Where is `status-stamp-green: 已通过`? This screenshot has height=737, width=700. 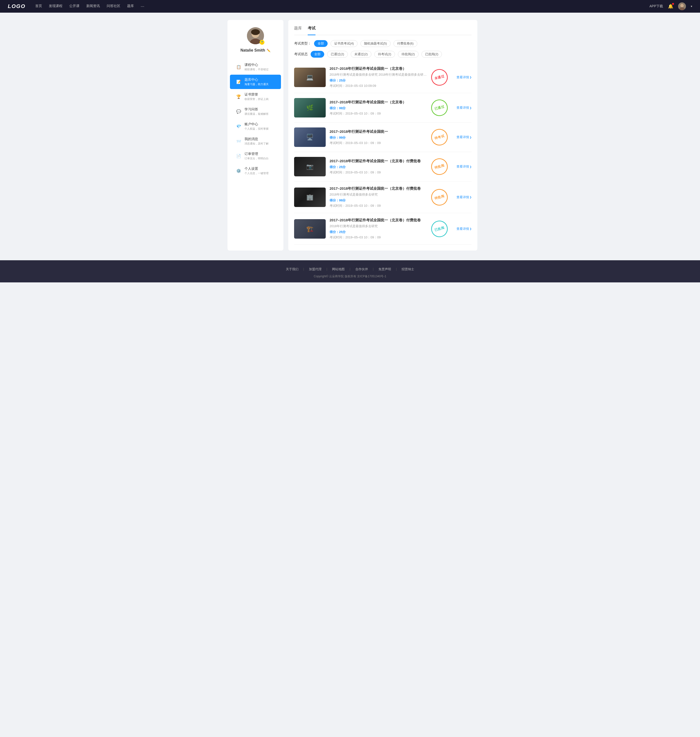
status-stamp-green: 已通过 is located at coordinates (439, 108).